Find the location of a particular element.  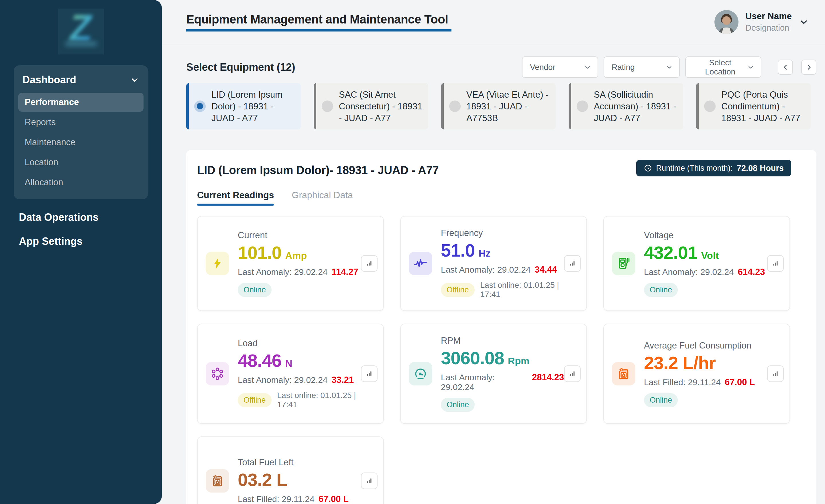

equipment-card: LID (Lorem Ipsum Dolor) - 18931 - JUAD -… is located at coordinates (243, 106).